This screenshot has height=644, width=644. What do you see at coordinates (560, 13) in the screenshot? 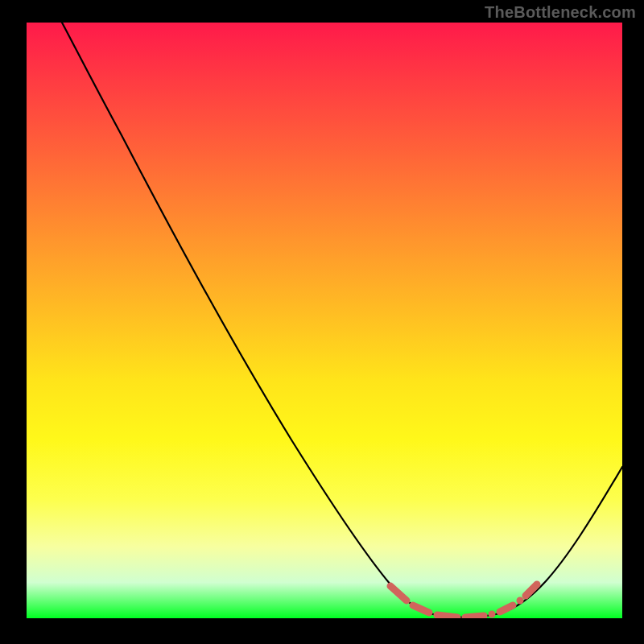
I see `watermark-text: TheBottleneck.com` at bounding box center [560, 13].